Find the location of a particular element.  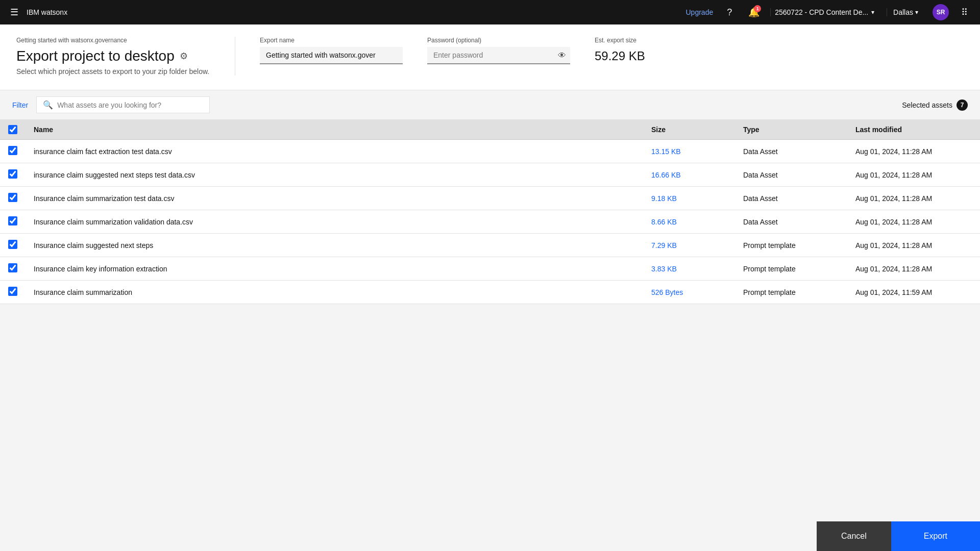

row-size: 3.83 KB is located at coordinates (689, 269).